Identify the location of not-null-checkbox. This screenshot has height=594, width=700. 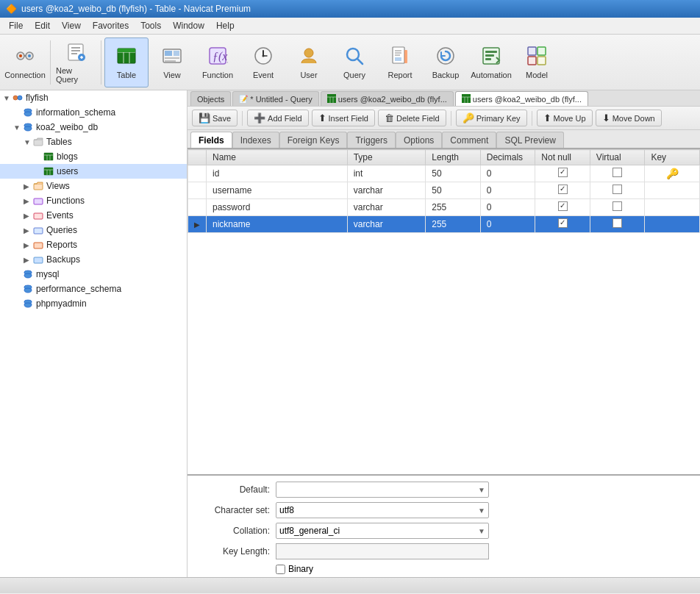
(563, 172).